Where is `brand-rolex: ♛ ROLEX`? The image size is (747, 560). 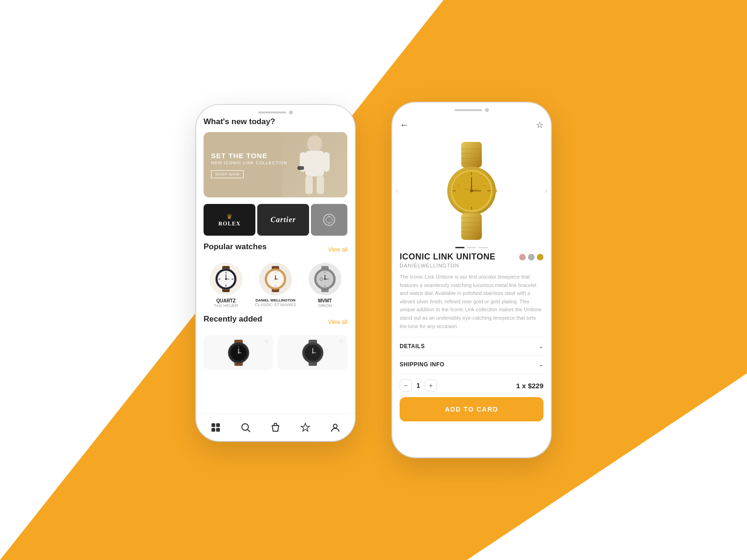
brand-rolex: ♛ ROLEX is located at coordinates (230, 220).